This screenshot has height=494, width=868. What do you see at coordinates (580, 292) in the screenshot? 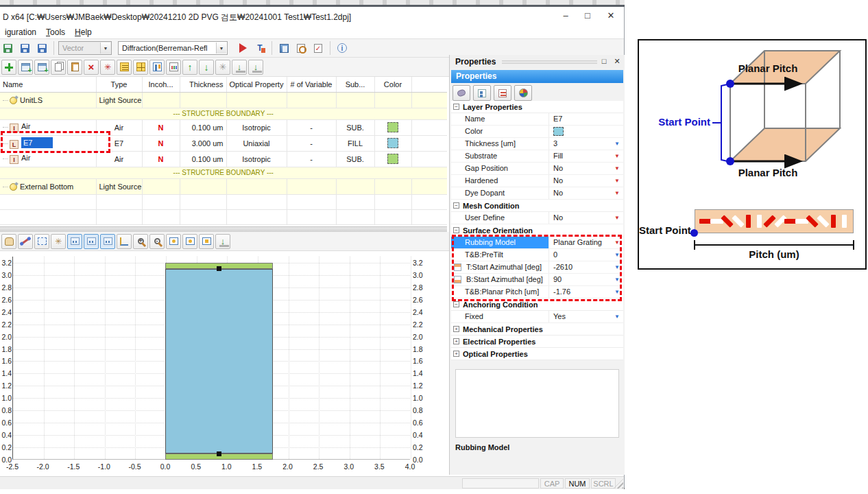
I see `property-value: -1.76` at bounding box center [580, 292].